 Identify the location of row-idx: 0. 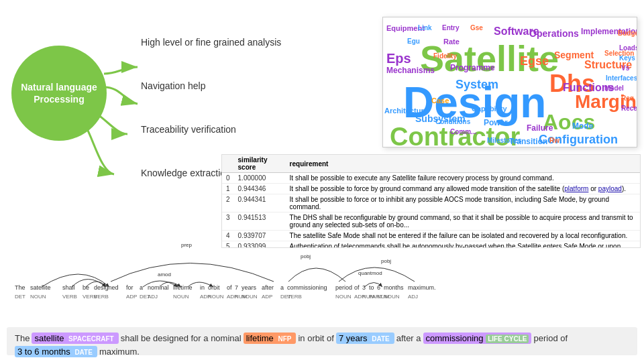
(228, 178).